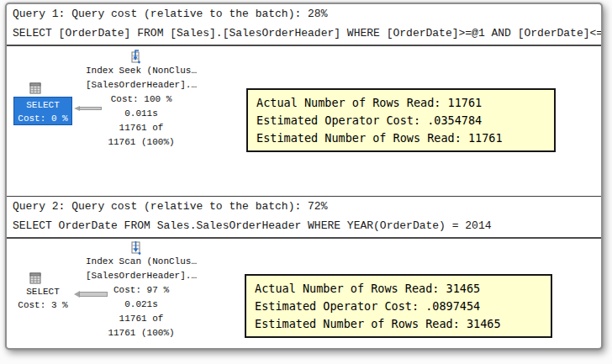 The image size is (612, 364). I want to click on index-scan-icon, so click(136, 247).